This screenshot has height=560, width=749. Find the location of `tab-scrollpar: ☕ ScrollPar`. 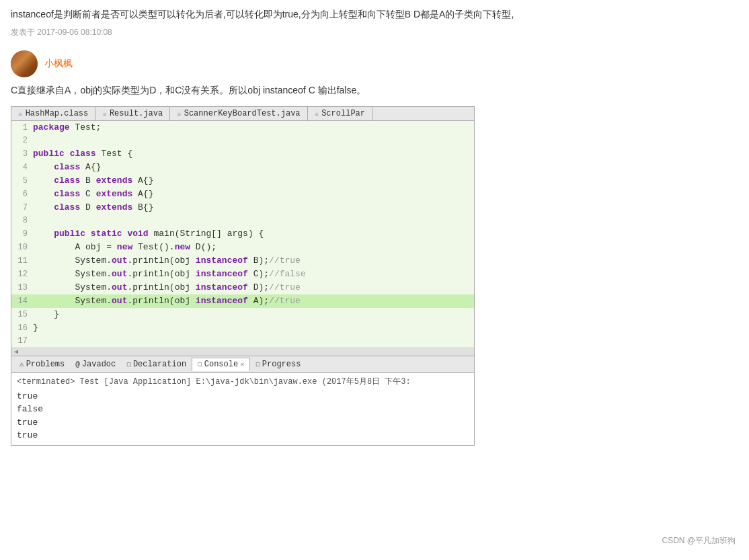

tab-scrollpar: ☕ ScrollPar is located at coordinates (340, 114).